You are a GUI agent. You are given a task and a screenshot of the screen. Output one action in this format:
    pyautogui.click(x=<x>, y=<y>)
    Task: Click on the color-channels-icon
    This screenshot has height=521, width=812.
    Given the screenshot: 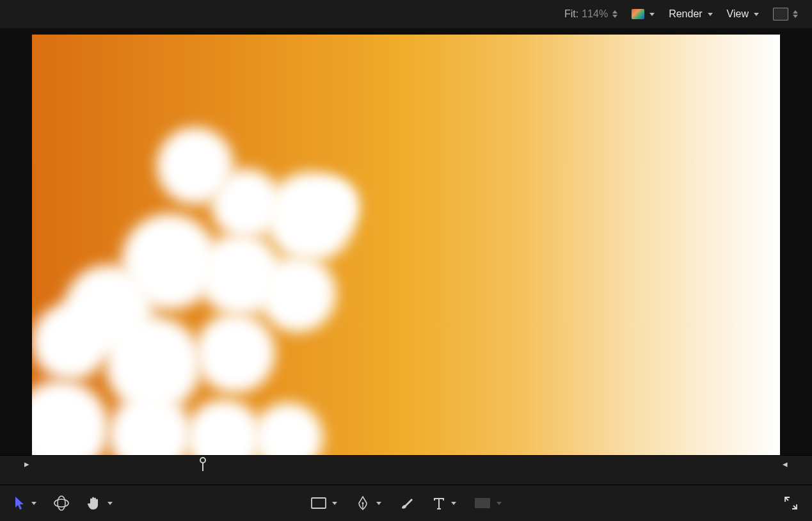 What is the action you would take?
    pyautogui.click(x=638, y=14)
    